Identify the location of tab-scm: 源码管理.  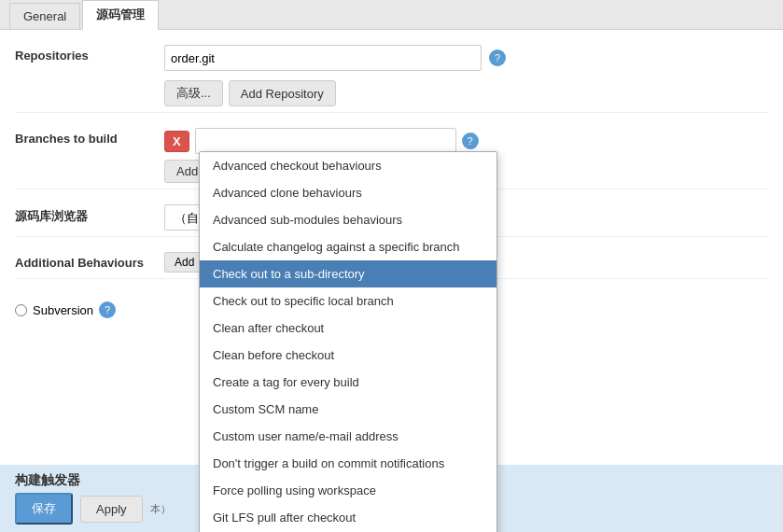
(120, 15).